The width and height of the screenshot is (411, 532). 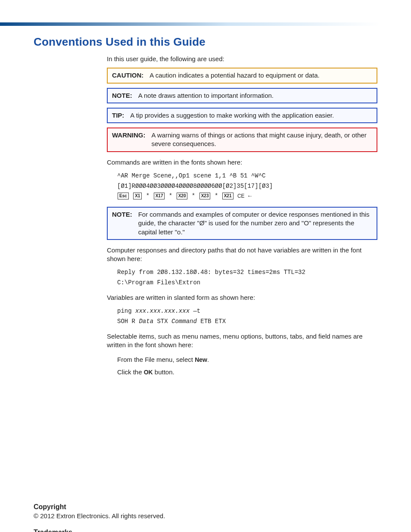 I want to click on command-line-2: [Ø1]RØØØ4ØØ3ØØØØ4ØØØØ8ØØØØ6ØØ[Ø2]35[17][…, so click(x=247, y=187).